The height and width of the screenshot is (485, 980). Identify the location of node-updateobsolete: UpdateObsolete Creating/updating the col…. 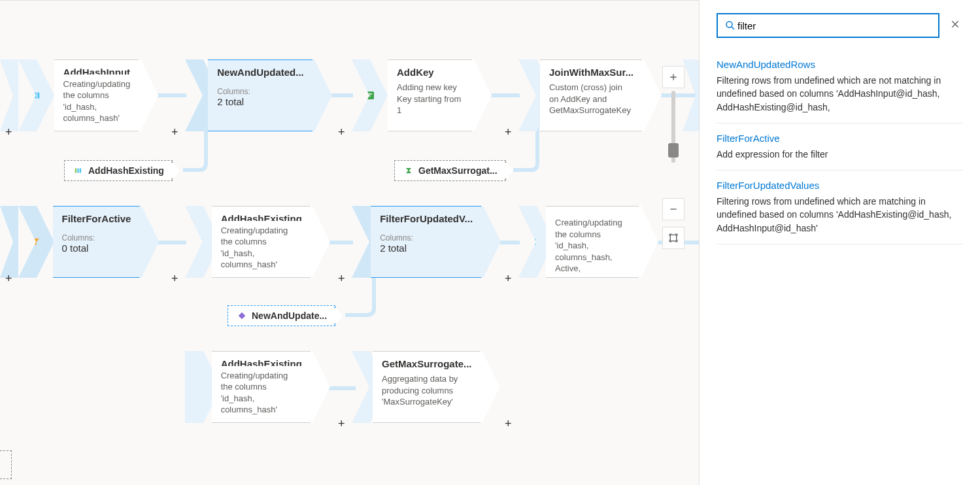
(586, 242).